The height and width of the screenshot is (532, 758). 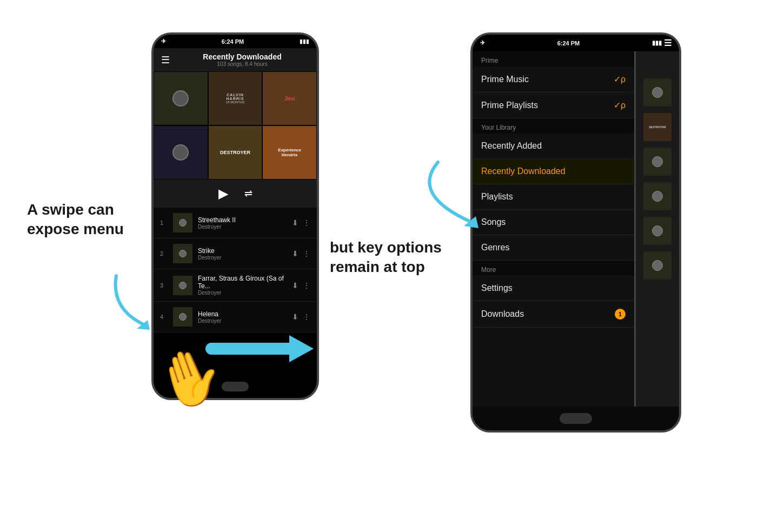 I want to click on album-cell-5: DESTROYER, so click(x=236, y=152).